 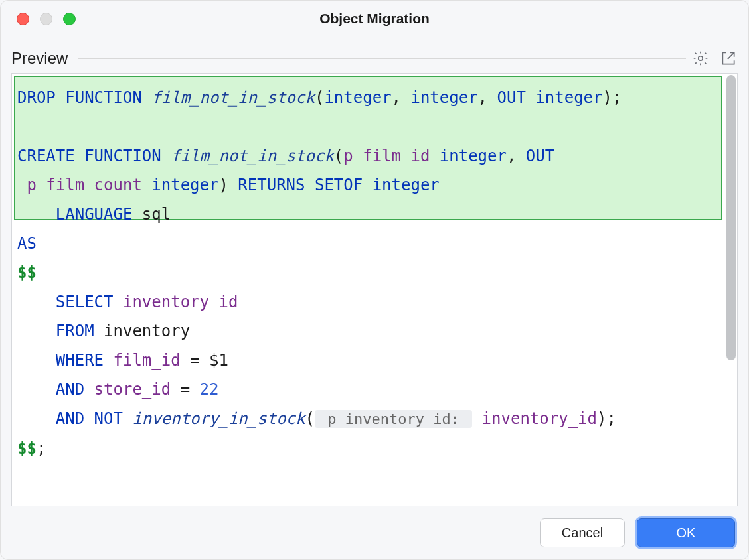 I want to click on close-window-button, so click(x=23, y=19).